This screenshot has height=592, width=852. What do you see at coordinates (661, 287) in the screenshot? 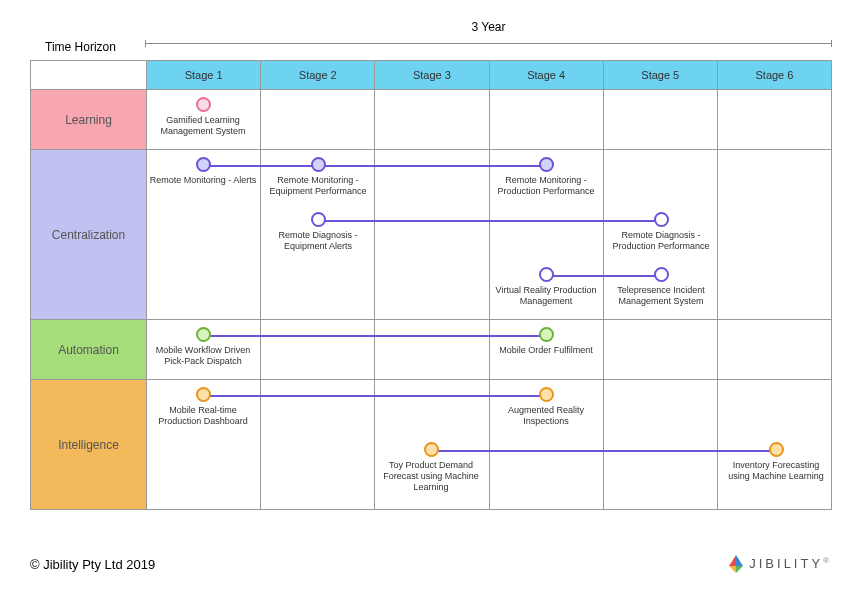
I see `node-tele-incident: Telepresence Incident Management System` at bounding box center [661, 287].